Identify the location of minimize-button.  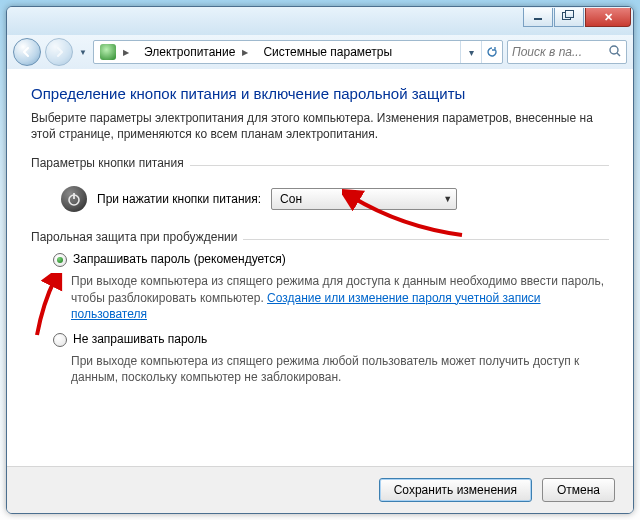
(538, 18).